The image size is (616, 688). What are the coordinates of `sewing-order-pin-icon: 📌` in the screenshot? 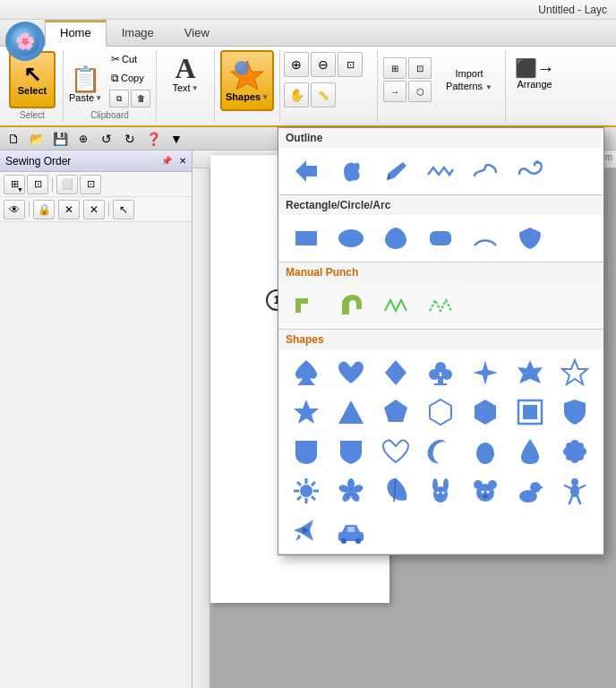 It's located at (167, 161).